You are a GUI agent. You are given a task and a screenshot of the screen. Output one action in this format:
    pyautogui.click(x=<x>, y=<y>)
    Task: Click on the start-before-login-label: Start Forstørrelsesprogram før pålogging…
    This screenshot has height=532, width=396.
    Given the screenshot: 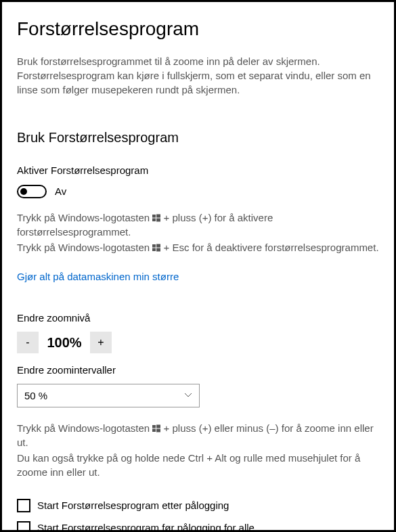 What is the action you would take?
    pyautogui.click(x=146, y=527)
    